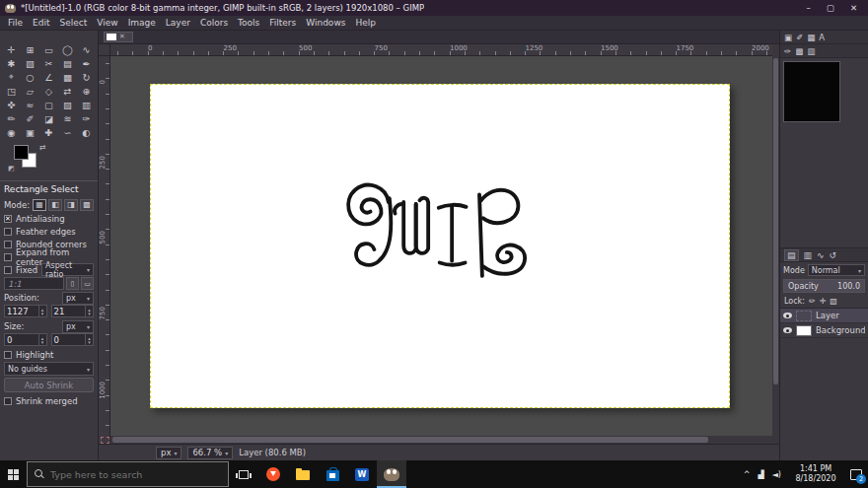 The image size is (868, 488). Describe the element at coordinates (811, 51) in the screenshot. I see `gradient-preview-icon: ▥` at that location.